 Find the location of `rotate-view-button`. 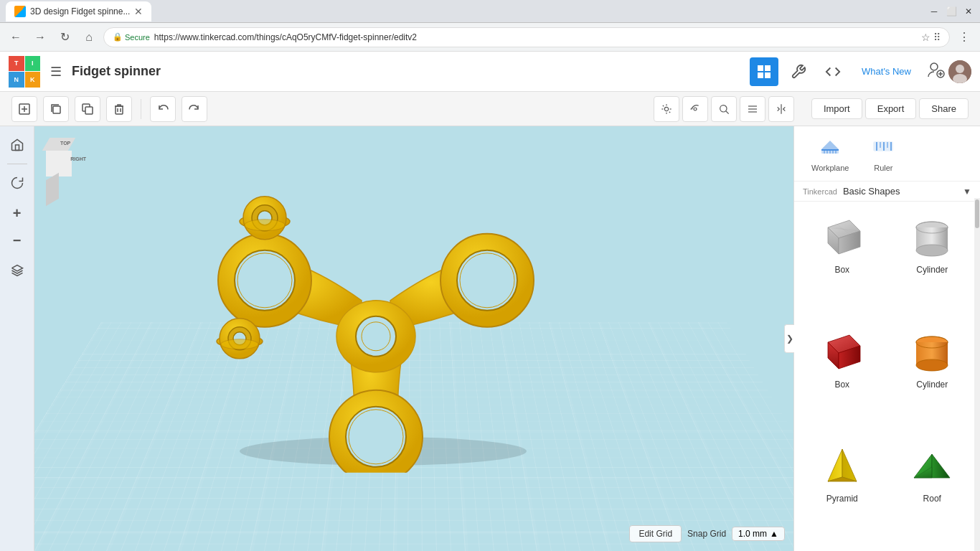

rotate-view-button is located at coordinates (695, 109).